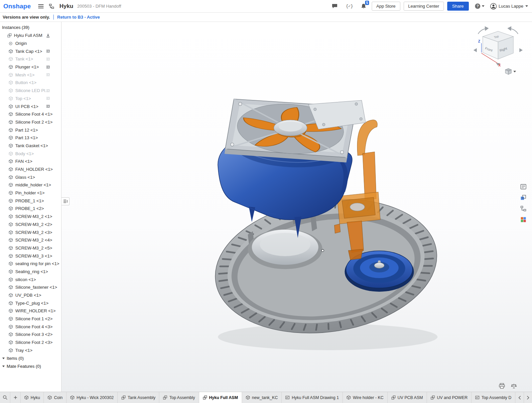 Image resolution: width=532 pixels, height=403 pixels. What do you see at coordinates (31, 201) in the screenshot?
I see `instance-row: PROBE_1 <1>` at bounding box center [31, 201].